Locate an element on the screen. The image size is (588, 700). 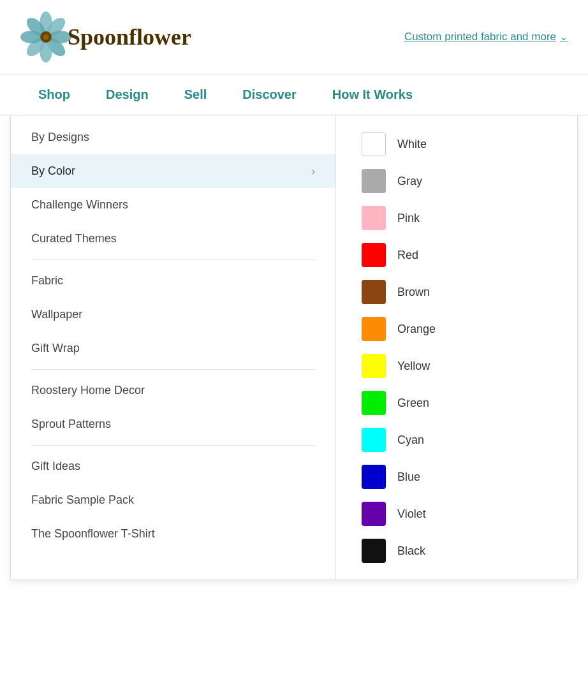
color-label-black: Black is located at coordinates (411, 551).